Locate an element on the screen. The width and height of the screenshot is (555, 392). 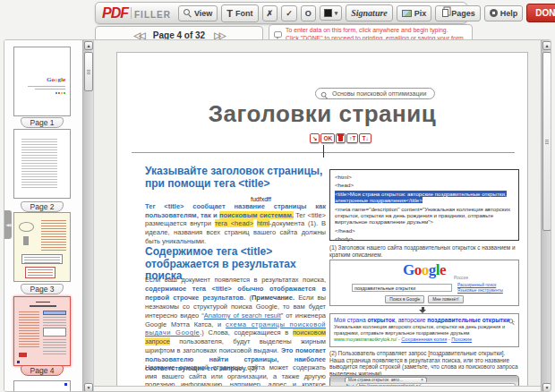
pdffiller-logo: PDF FILLER is located at coordinates (136, 13).